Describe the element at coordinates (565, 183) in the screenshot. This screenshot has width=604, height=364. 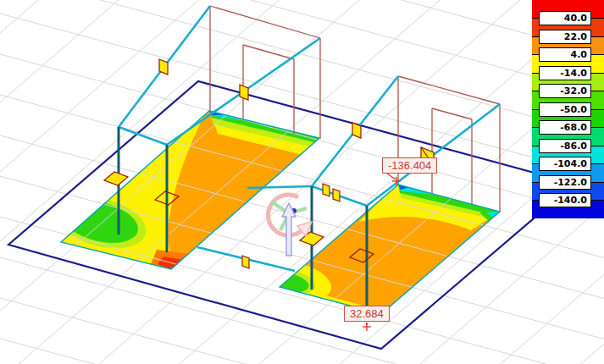
I see `legend-tick-value: -122.0` at that location.